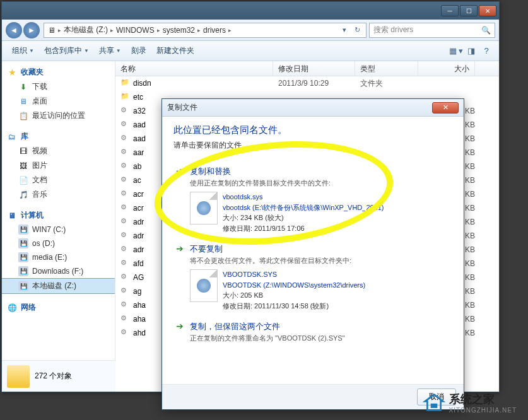 This screenshot has width=528, height=420. What do you see at coordinates (58, 87) in the screenshot?
I see `sidebar-item-downloads: ⬇下载` at bounding box center [58, 87].